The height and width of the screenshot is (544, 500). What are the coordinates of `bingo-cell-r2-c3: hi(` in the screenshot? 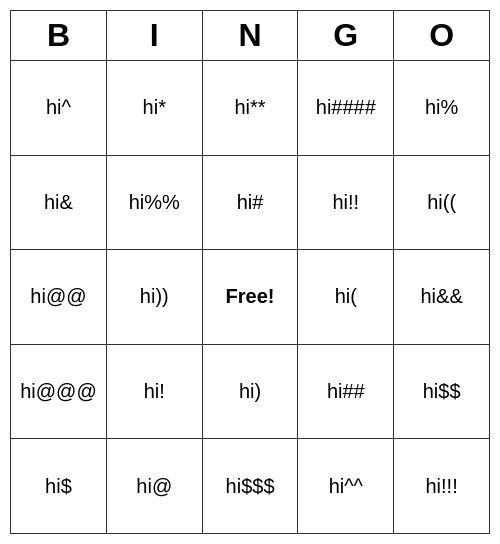 It's located at (346, 298).